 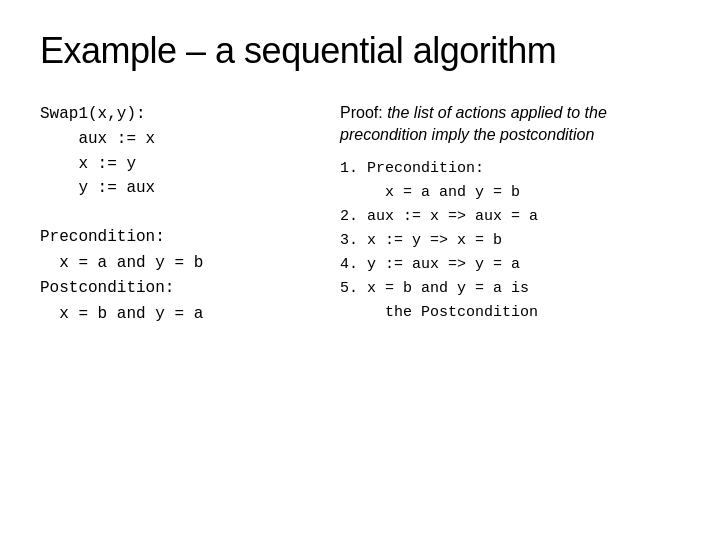 What do you see at coordinates (364, 112) in the screenshot?
I see `proof-intro-normal: Proof:` at bounding box center [364, 112].